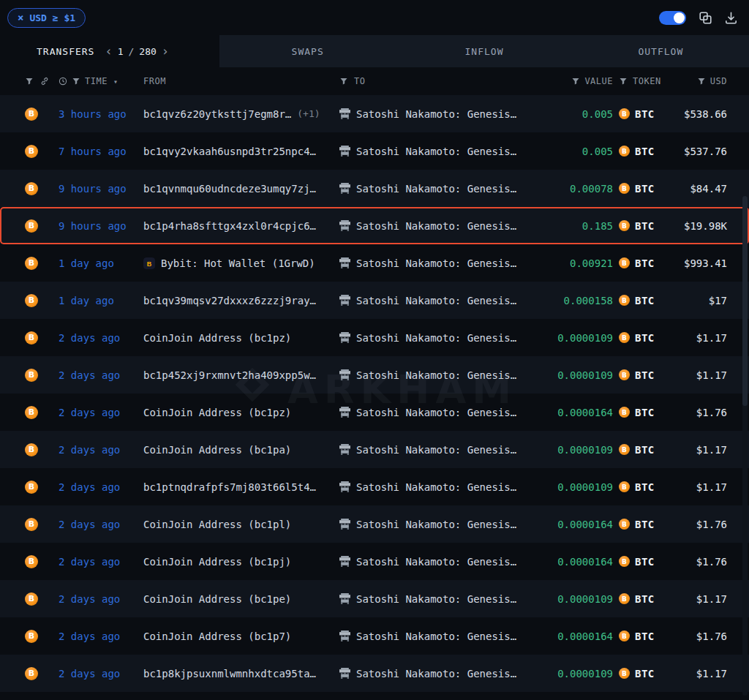  Describe the element at coordinates (588, 301) in the screenshot. I see `value-amount: 0.000158` at that location.